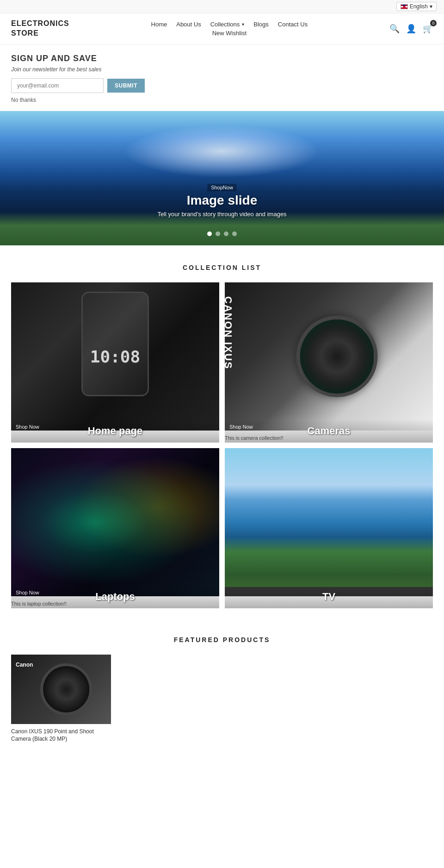 The height and width of the screenshot is (868, 444). Describe the element at coordinates (329, 522) in the screenshot. I see `collection-img-tv` at that location.